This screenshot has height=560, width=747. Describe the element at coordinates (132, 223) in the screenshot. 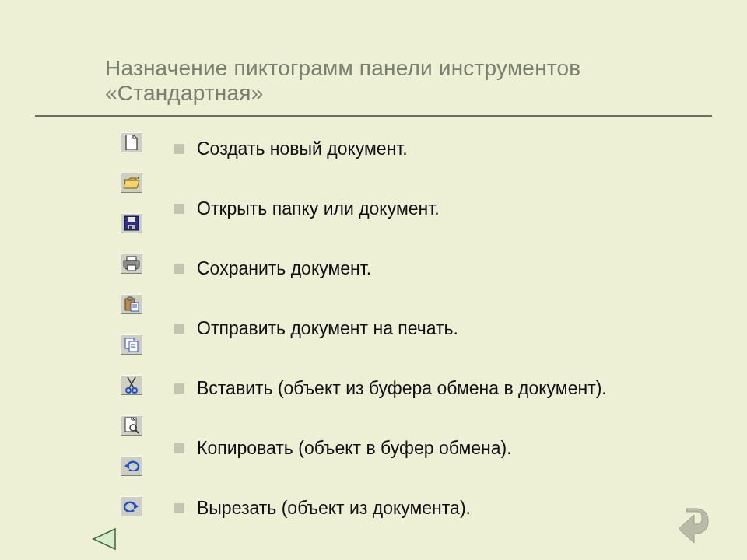

I see `save-icon` at that location.